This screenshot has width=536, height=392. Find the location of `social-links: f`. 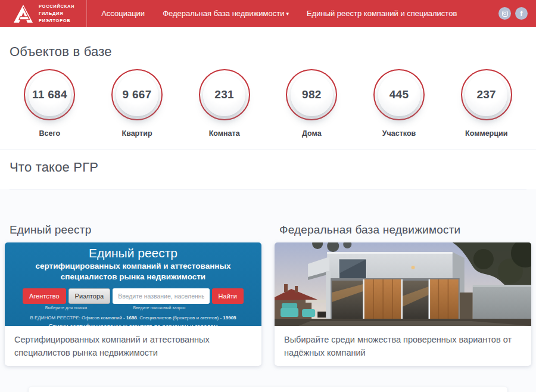

social-links: f is located at coordinates (517, 13).